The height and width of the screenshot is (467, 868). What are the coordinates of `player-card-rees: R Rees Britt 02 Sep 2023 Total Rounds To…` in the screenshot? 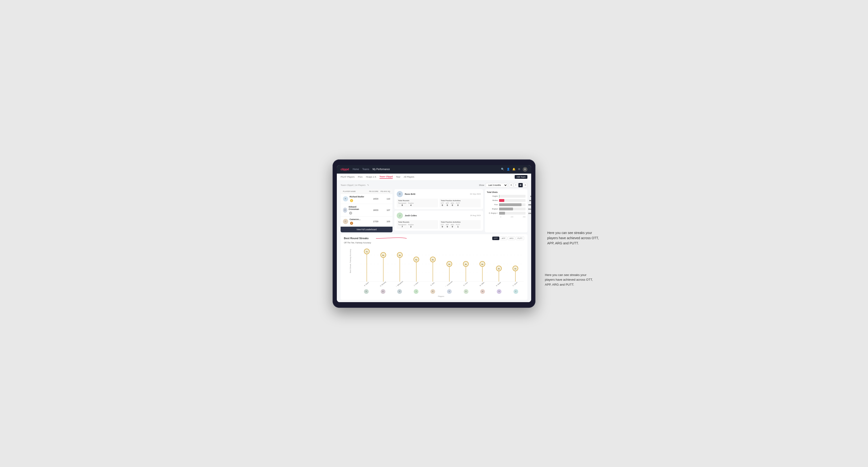 It's located at (439, 199).